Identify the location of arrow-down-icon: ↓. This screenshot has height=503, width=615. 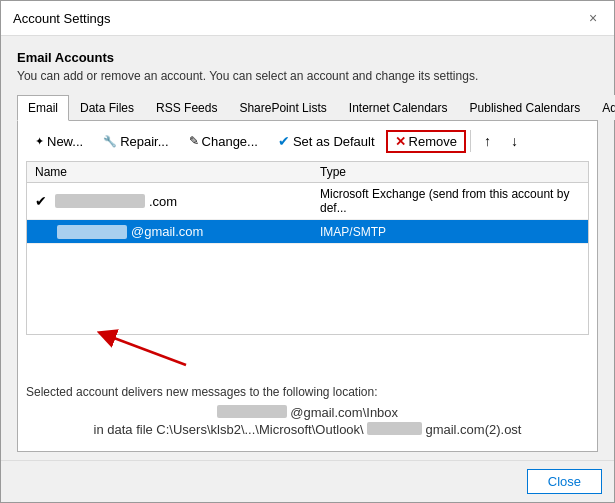
(514, 141).